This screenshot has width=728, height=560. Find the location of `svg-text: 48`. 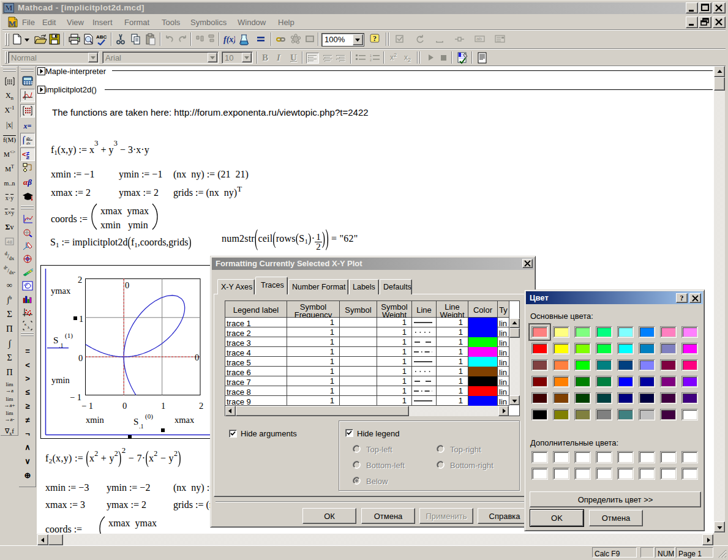

svg-text: 48 is located at coordinates (10, 242).